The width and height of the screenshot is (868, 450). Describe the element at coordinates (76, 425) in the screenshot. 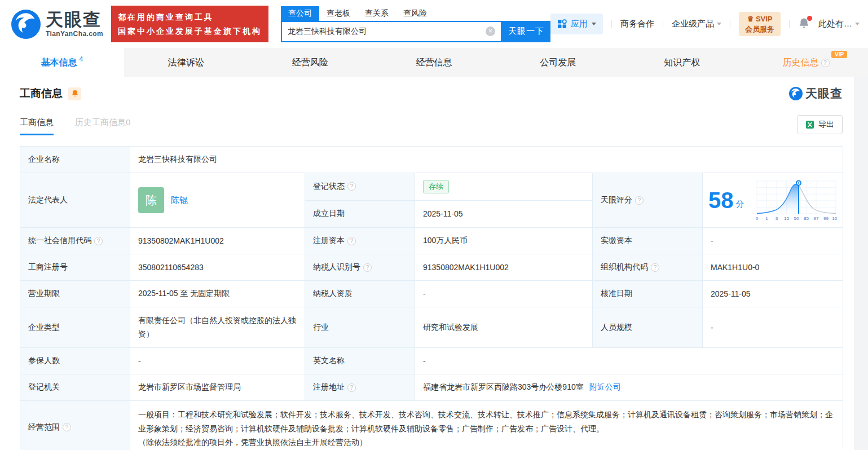

I see `field-label-business-scope: 经营范围?` at that location.